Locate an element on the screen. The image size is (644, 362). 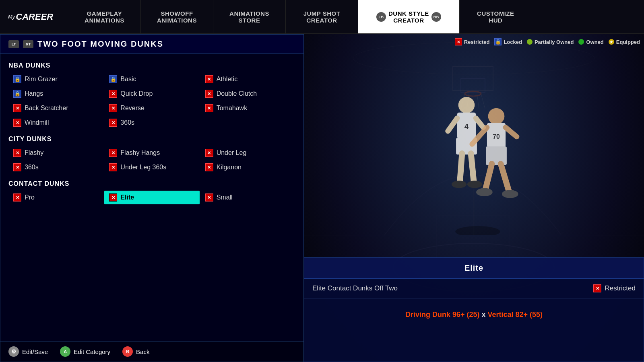
nav-dunk-style-creator: LB Dunk Style Creator RB is located at coordinates (409, 17).